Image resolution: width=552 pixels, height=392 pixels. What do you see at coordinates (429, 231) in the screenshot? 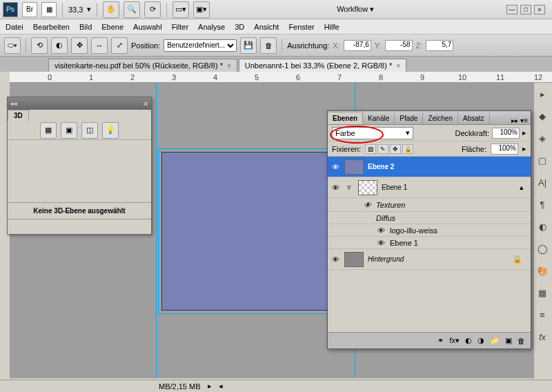
I see `layer-logo: 👁 logo-illu-weiss` at bounding box center [429, 231].